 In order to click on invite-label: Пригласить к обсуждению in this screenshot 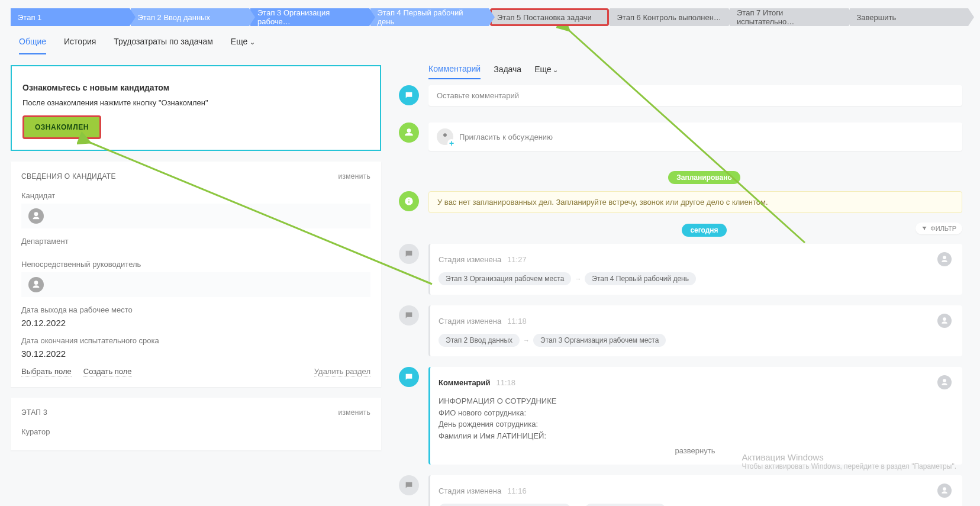, I will do `click(506, 137)`.